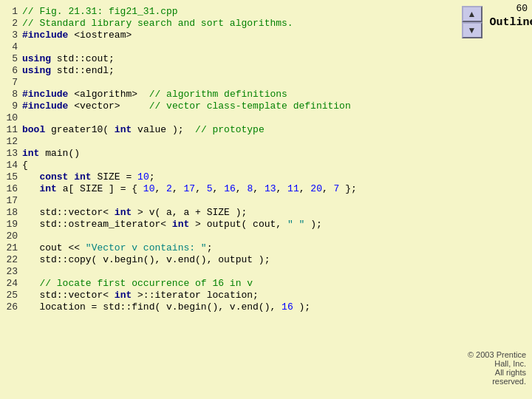  What do you see at coordinates (234, 272) in the screenshot?
I see `code-line: 23` at bounding box center [234, 272].